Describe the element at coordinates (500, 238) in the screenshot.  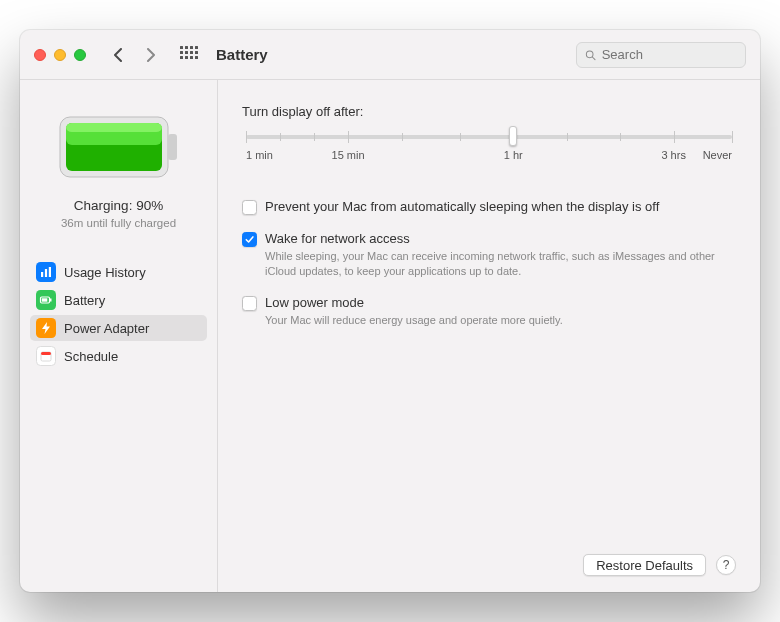
I see `option-label: Wake for network access` at that location.